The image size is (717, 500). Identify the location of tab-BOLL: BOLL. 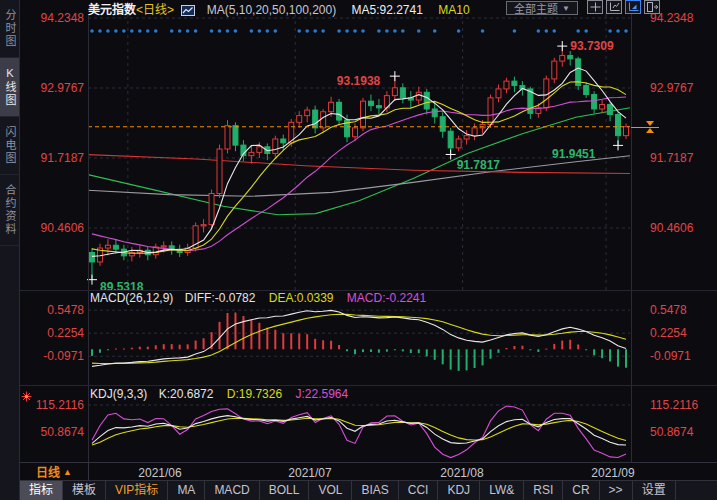
(285, 490).